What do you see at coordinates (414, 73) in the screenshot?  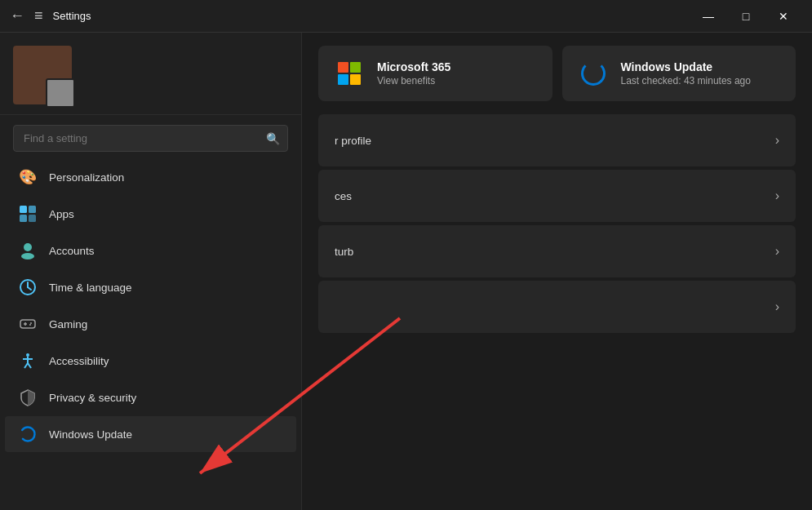 I see `ms365-card-text: Microsoft 365 View benefits` at bounding box center [414, 73].